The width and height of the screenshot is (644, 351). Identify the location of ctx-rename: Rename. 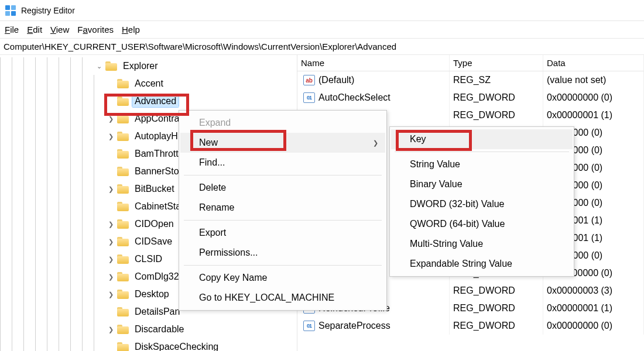
(283, 208).